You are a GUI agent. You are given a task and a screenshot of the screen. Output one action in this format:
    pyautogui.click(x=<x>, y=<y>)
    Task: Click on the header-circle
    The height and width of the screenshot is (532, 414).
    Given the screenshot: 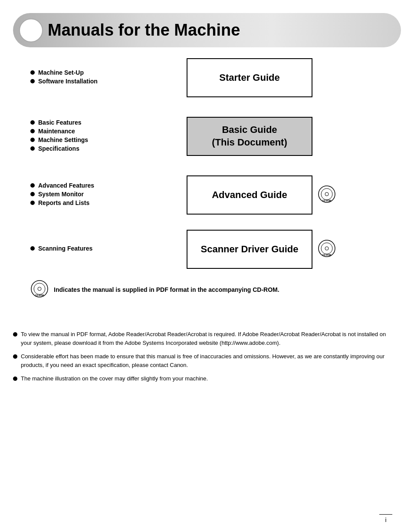 What is the action you would take?
    pyautogui.click(x=31, y=30)
    